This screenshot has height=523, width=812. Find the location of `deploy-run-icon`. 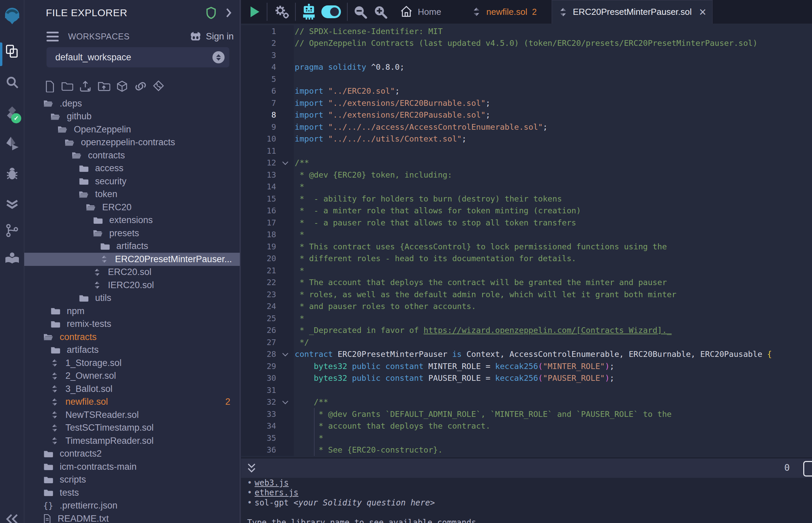

deploy-run-icon is located at coordinates (12, 143).